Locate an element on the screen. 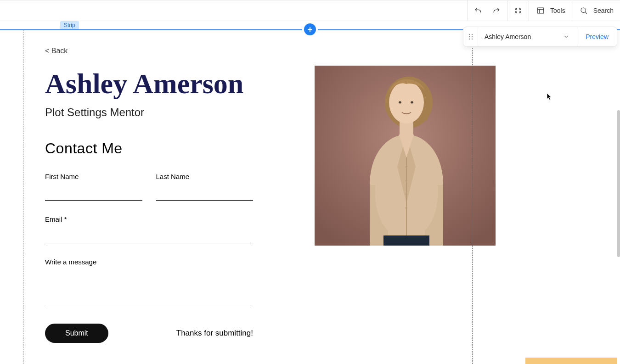  history-group is located at coordinates (487, 11).